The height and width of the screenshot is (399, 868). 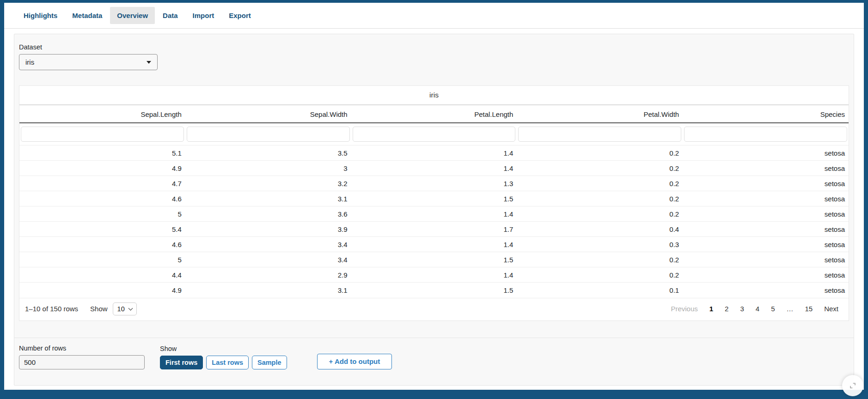 What do you see at coordinates (742, 308) in the screenshot?
I see `pagination-page-3: 3` at bounding box center [742, 308].